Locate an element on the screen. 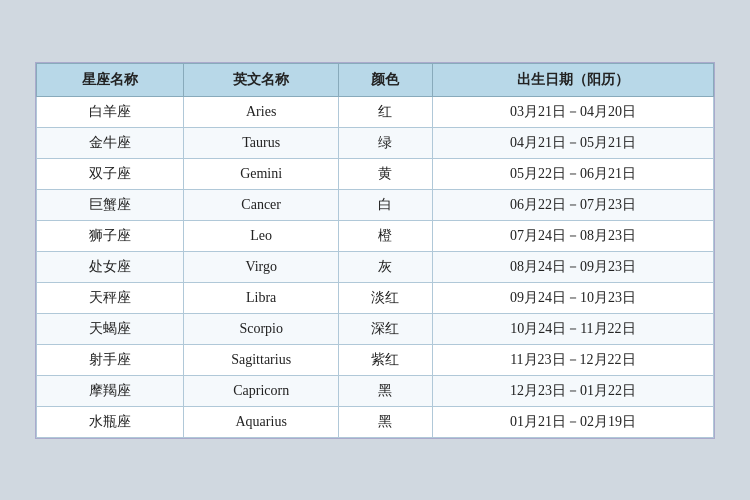 The height and width of the screenshot is (500, 750). table-cell: 双子座 is located at coordinates (110, 174).